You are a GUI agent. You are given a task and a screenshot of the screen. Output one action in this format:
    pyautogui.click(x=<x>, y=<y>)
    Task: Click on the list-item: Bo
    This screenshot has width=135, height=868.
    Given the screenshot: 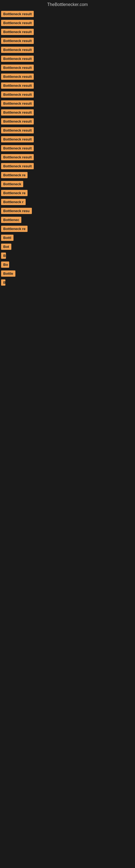 What is the action you would take?
    pyautogui.click(x=68, y=265)
    